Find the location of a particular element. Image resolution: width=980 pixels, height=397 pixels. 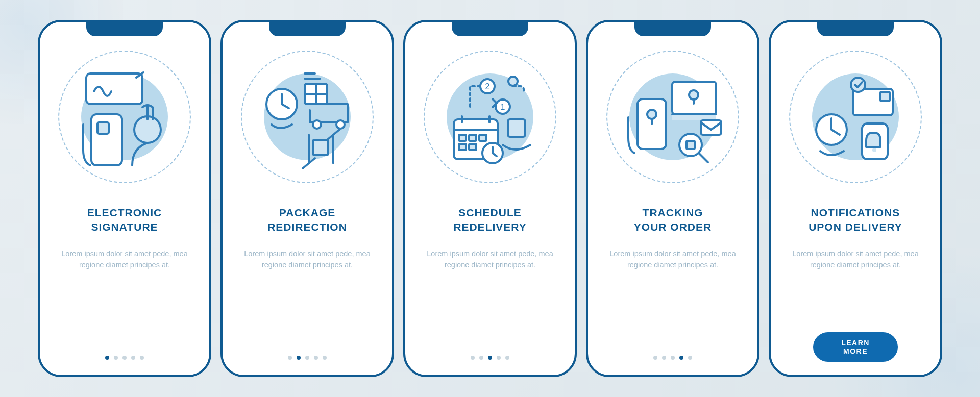

schedule-redelivery-icon: 2 1 is located at coordinates (490, 117).